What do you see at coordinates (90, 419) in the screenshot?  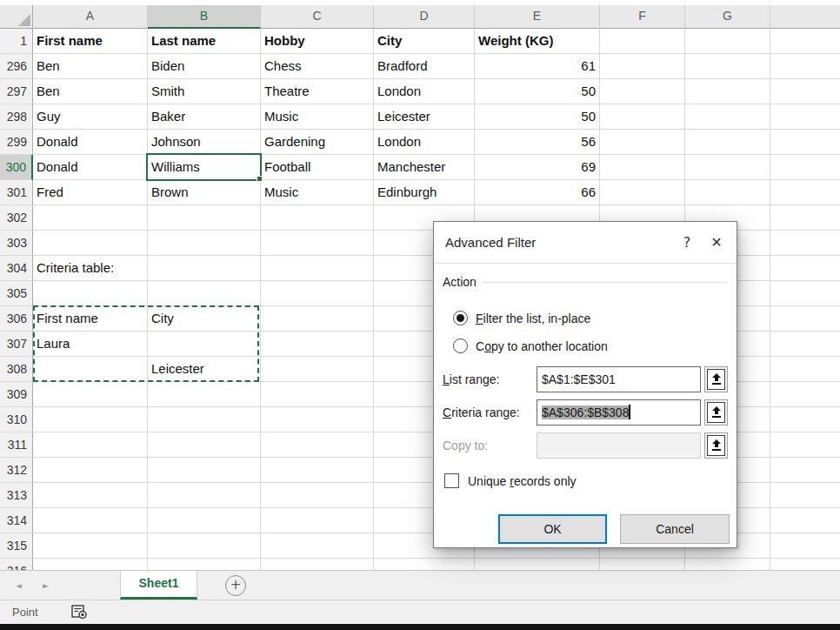 I see `cell-A310` at bounding box center [90, 419].